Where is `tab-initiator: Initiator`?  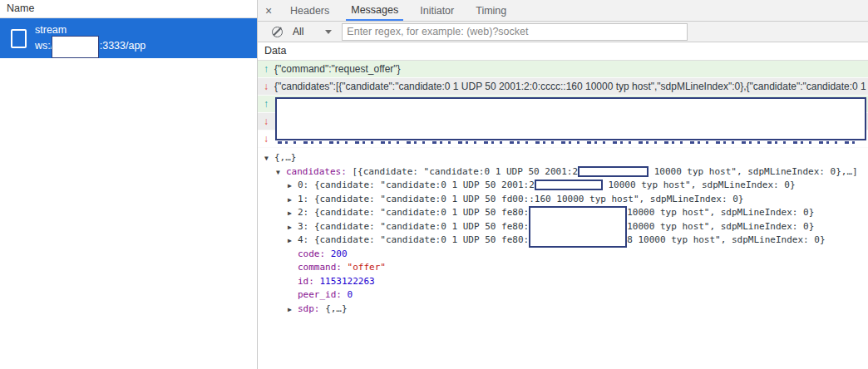
tab-initiator: Initiator is located at coordinates (437, 10).